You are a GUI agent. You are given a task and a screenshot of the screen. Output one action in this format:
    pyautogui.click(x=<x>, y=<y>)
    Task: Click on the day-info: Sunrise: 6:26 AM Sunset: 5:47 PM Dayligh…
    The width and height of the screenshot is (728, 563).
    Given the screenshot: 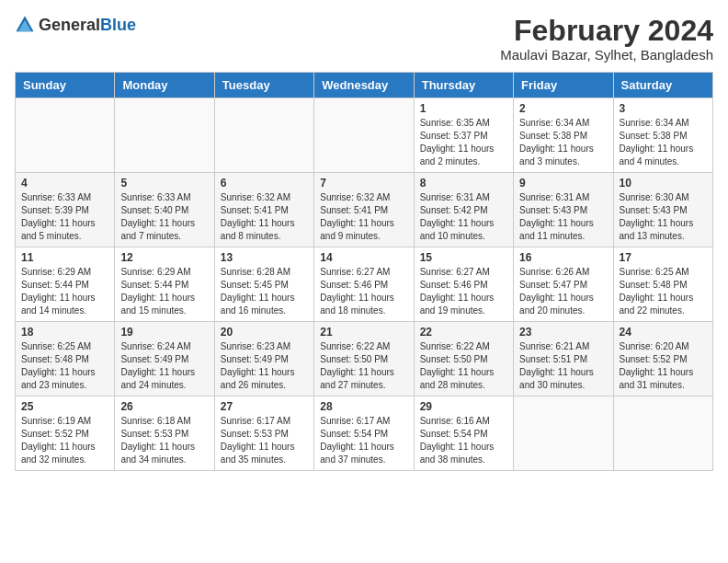 What is the action you would take?
    pyautogui.click(x=563, y=292)
    